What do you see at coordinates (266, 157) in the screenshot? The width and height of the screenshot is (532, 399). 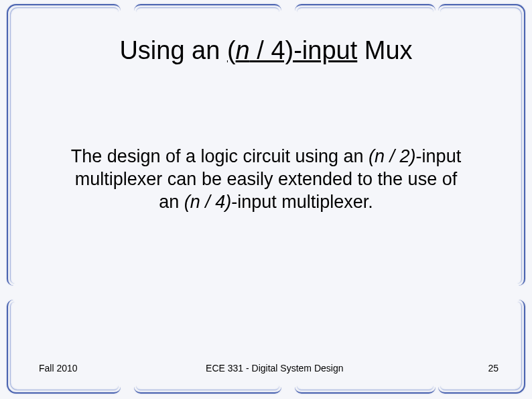 I see `body-line: The design of a logic circuit using an (…` at bounding box center [266, 157].